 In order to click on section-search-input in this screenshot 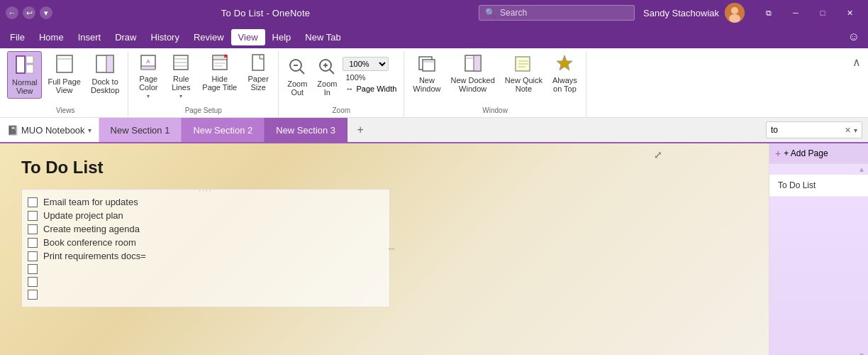, I will do `click(806, 130)`.